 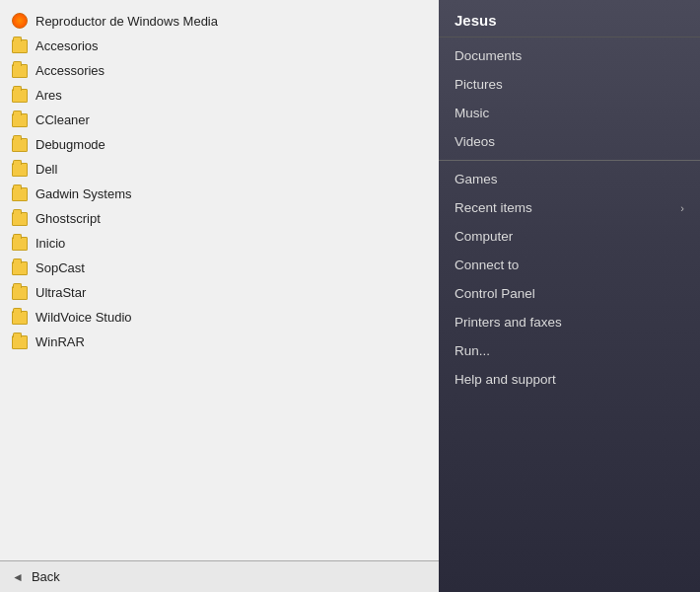 What do you see at coordinates (570, 351) in the screenshot?
I see `menu-item-run: Run...` at bounding box center [570, 351].